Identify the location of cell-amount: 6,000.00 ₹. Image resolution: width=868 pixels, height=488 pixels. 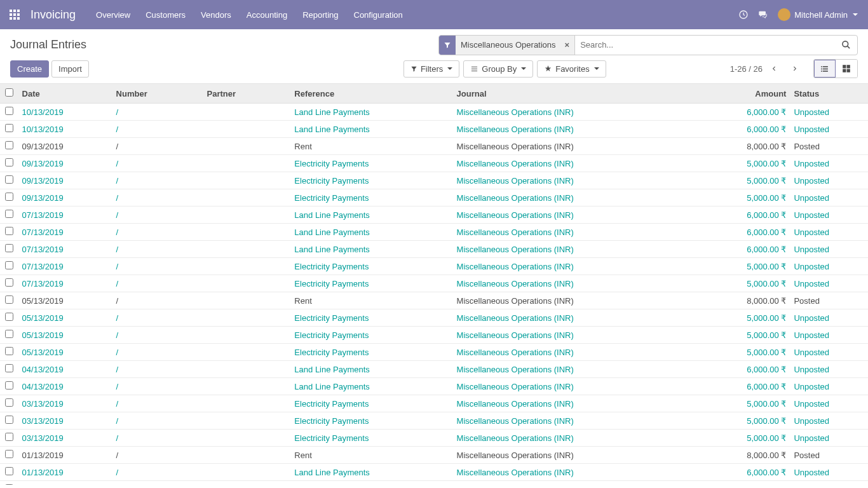
(766, 233).